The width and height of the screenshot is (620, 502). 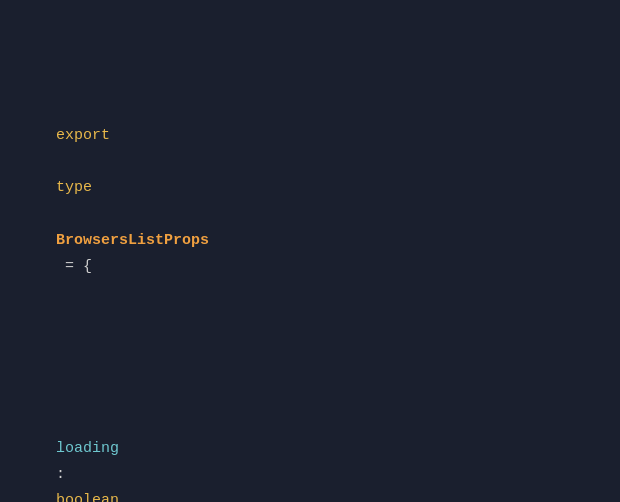 What do you see at coordinates (132, 240) in the screenshot?
I see `type-identifier: BrowsersListProps` at bounding box center [132, 240].